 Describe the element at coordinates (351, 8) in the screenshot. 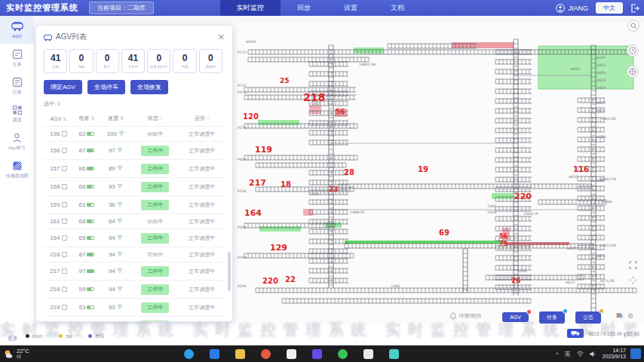

I see `nav-item-2: 设置` at that location.